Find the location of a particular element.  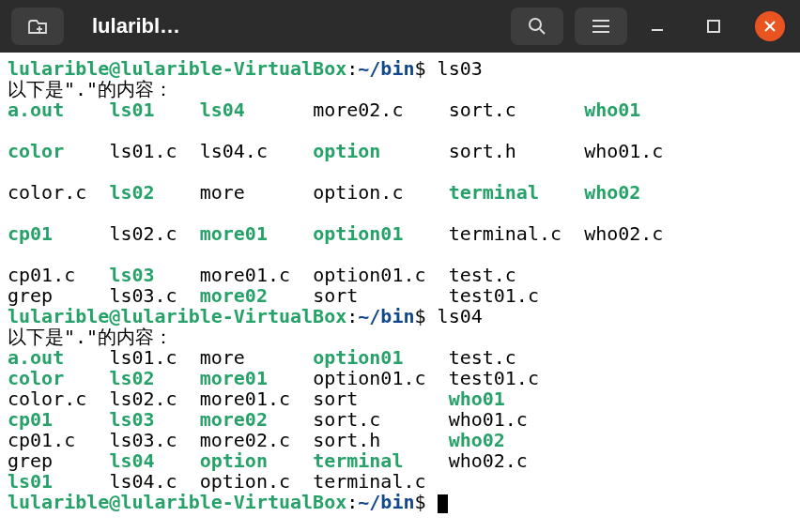

file-entry: terminal is located at coordinates (381, 461).